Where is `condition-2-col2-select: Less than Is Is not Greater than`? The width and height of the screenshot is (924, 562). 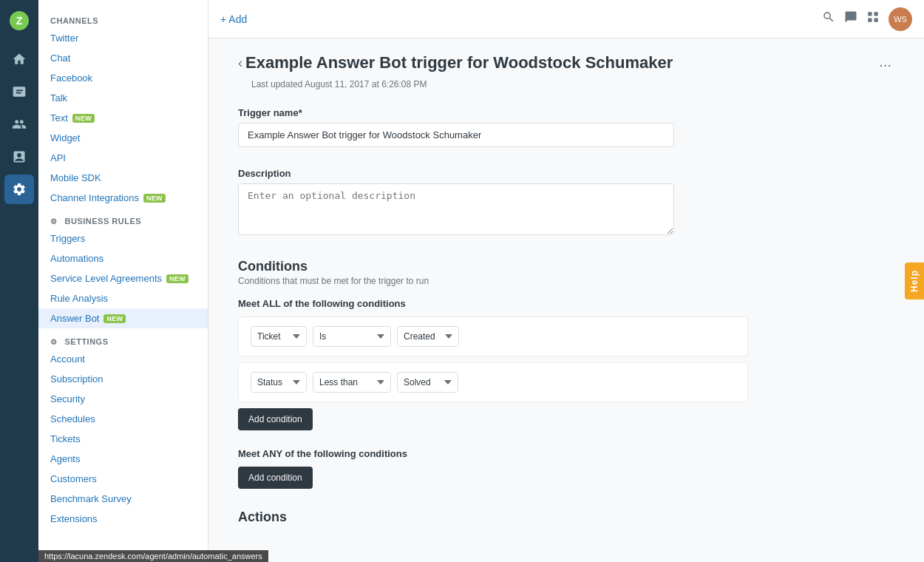 condition-2-col2-select: Less than Is Is not Greater than is located at coordinates (352, 382).